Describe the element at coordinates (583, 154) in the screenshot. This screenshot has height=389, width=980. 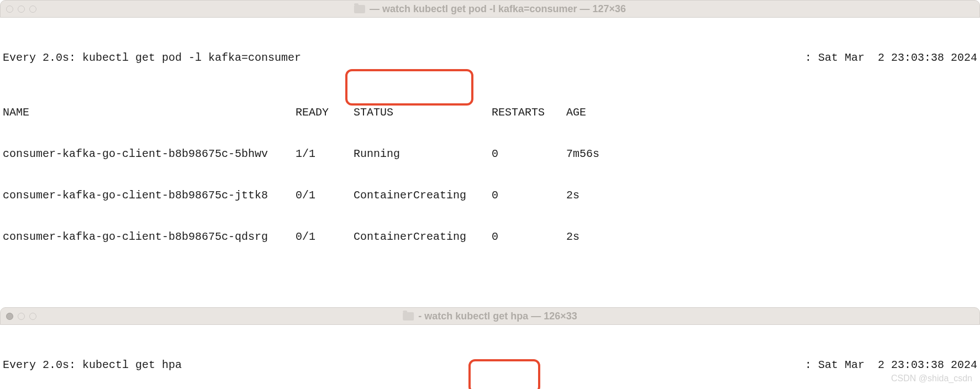
I see `cell-age: 7m56s` at that location.